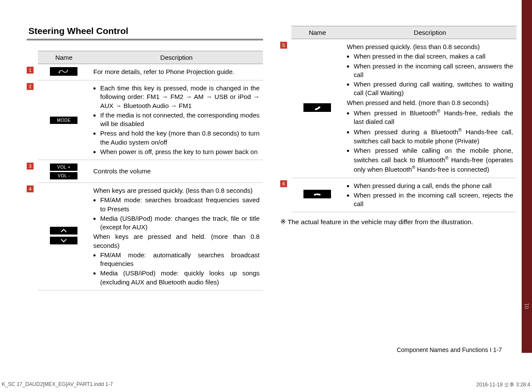 The image size is (532, 392). What do you see at coordinates (430, 108) in the screenshot?
I see `desc-text: When pressed quickly. (less than 0.8 sec…` at bounding box center [430, 108].